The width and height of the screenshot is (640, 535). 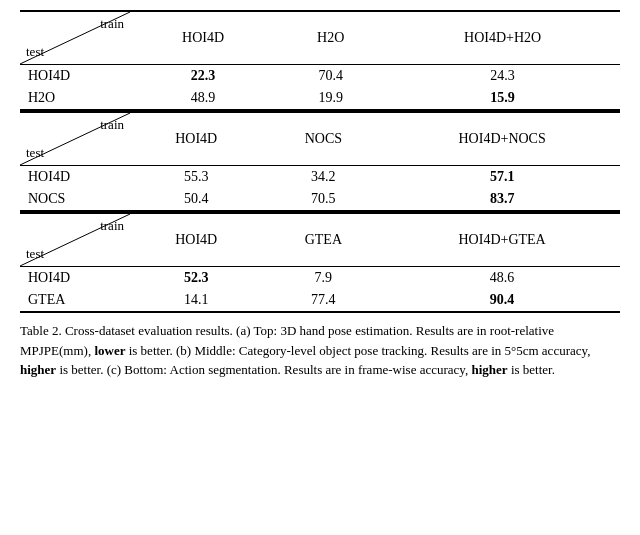 What do you see at coordinates (41, 330) in the screenshot?
I see `caption-number: Table 2.` at bounding box center [41, 330].